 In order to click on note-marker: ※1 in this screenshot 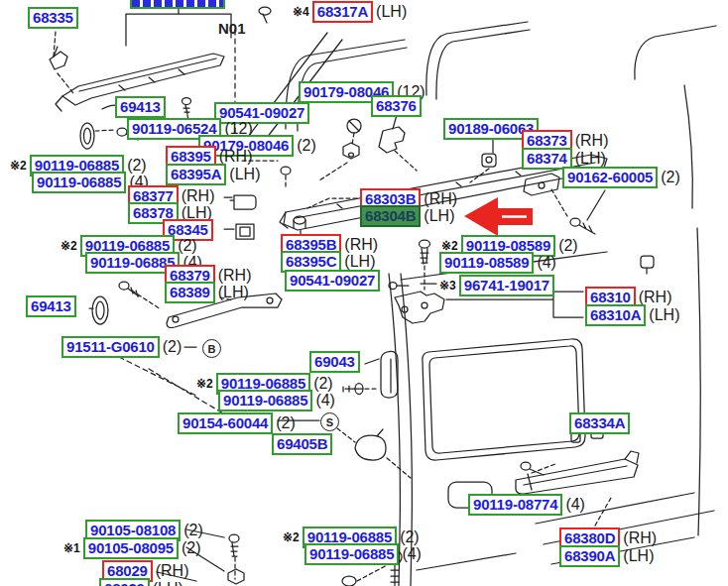, I will do `click(71, 548)`.